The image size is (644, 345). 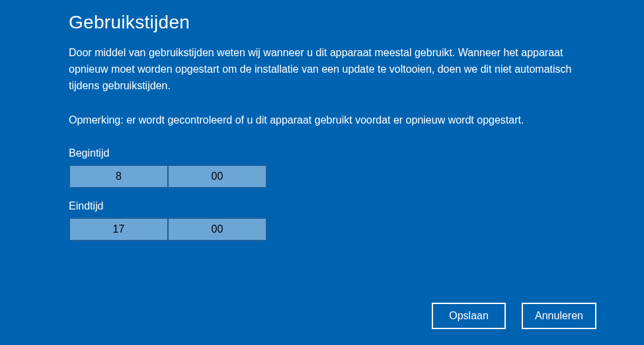 What do you see at coordinates (469, 316) in the screenshot?
I see `save-button: Opslaan` at bounding box center [469, 316].